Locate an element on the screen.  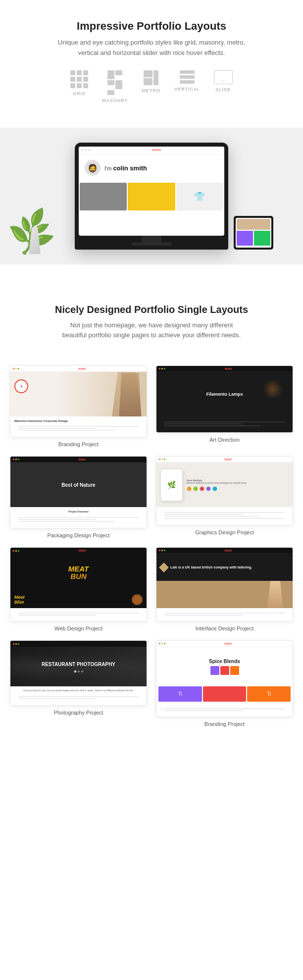
card2-hero: Filamento Lamps is located at coordinates (225, 394).